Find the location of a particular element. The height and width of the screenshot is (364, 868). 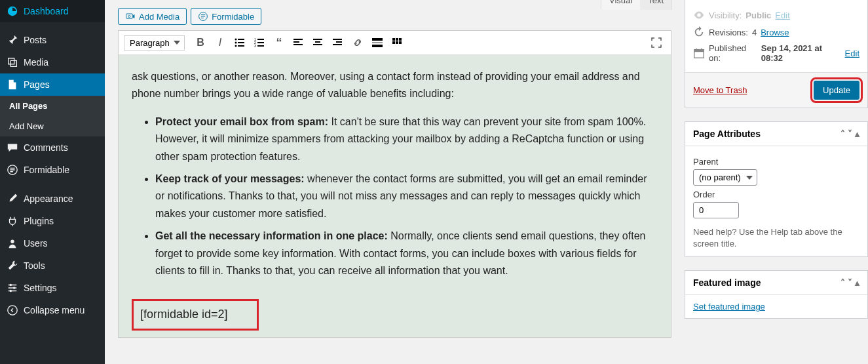

publish-box: Visibility: Public Edit Revisions: 4 Bro… is located at coordinates (776, 54).